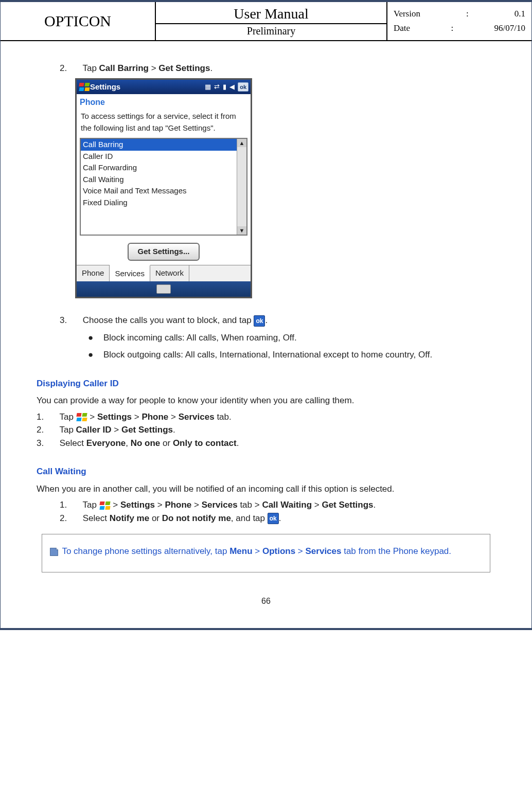 The width and height of the screenshot is (532, 789). Describe the element at coordinates (93, 274) in the screenshot. I see `tab-phone: Phone` at that location.